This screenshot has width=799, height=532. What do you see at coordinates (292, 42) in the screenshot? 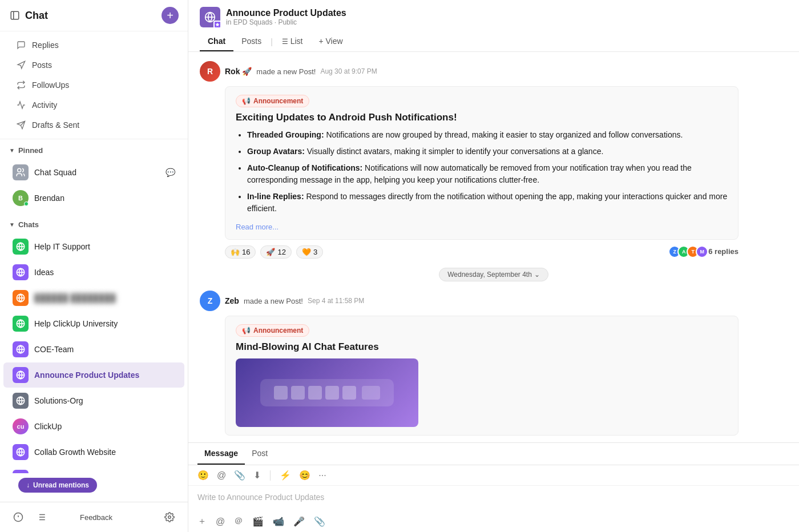
I see `tab-list: ☰ List` at bounding box center [292, 42].